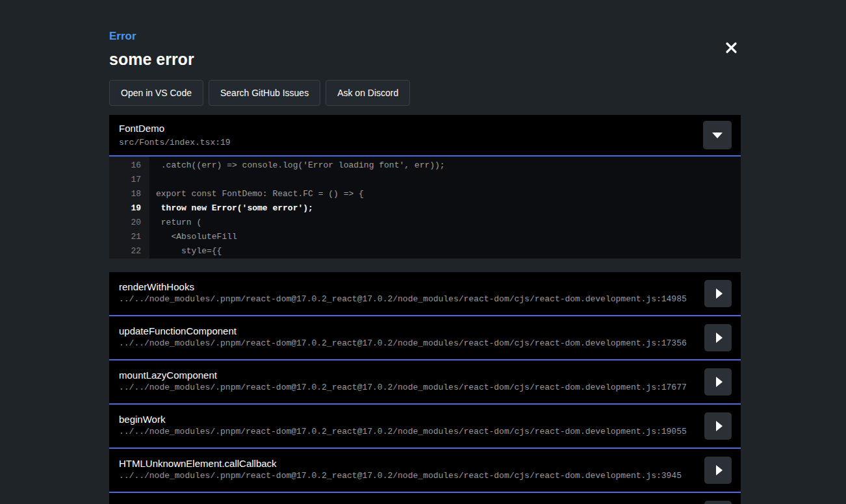  I want to click on line-number: 22, so click(129, 251).